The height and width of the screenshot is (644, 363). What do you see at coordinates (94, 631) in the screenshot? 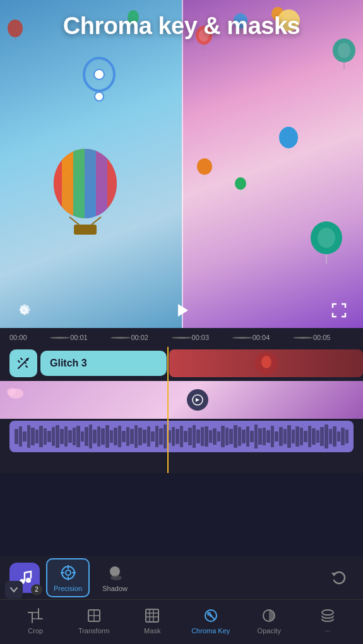
I see `transform-label: Transform` at bounding box center [94, 631].